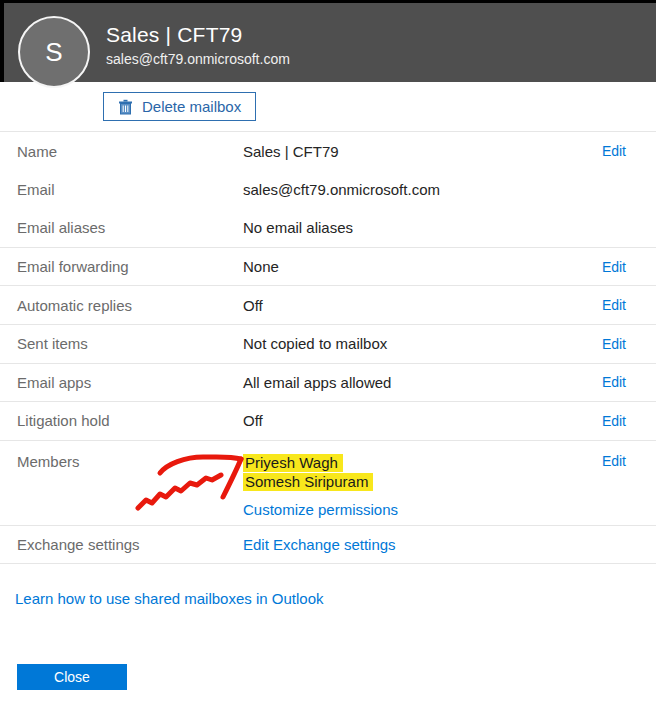  Describe the element at coordinates (130, 228) in the screenshot. I see `row-label: Email aliases` at that location.